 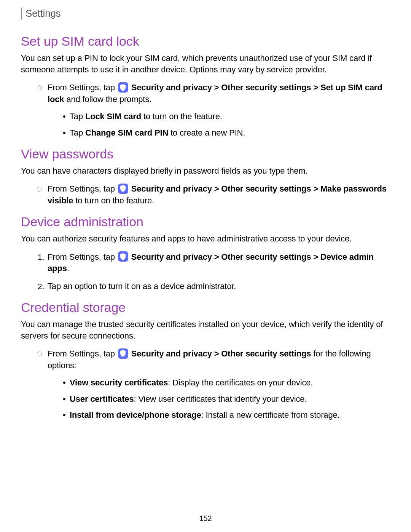 I want to click on section-heading: Set up SIM card lock, so click(x=206, y=41).